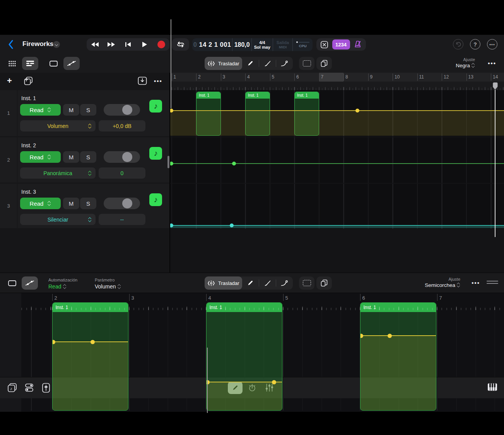 The height and width of the screenshot is (435, 504). What do you see at coordinates (337, 77) in the screenshot?
I see `bar-ruler: 1234567891011121314` at bounding box center [337, 77].